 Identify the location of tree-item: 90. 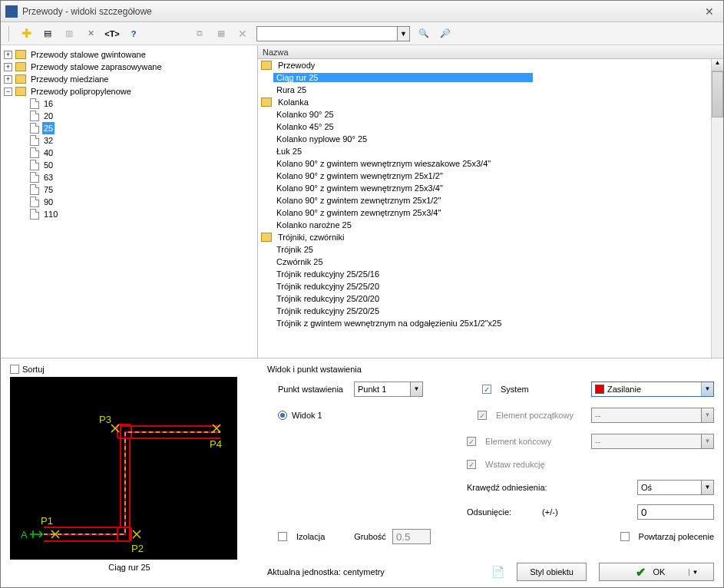
(129, 202).